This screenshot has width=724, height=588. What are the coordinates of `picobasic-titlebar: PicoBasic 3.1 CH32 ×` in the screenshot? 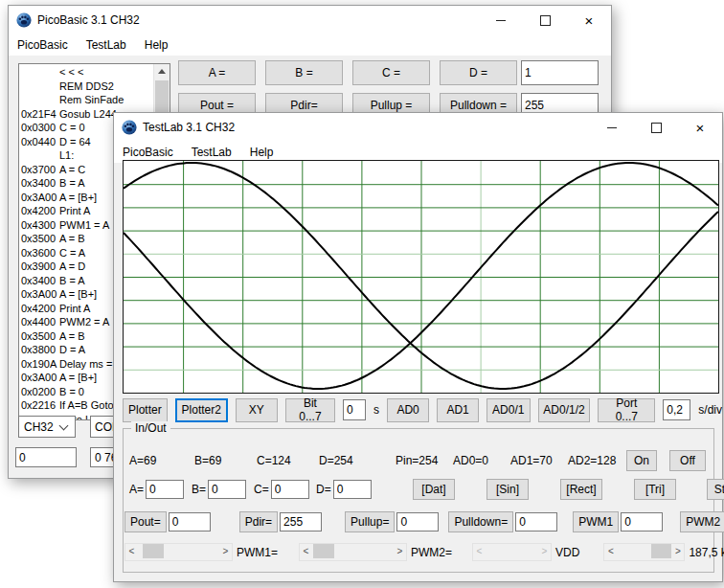 It's located at (310, 20).